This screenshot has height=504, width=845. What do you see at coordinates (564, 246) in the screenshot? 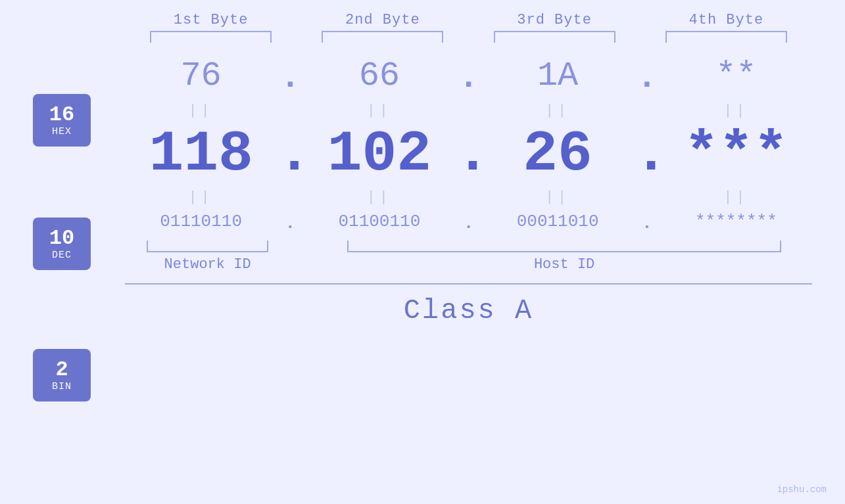
I see `host-bracket` at bounding box center [564, 246].